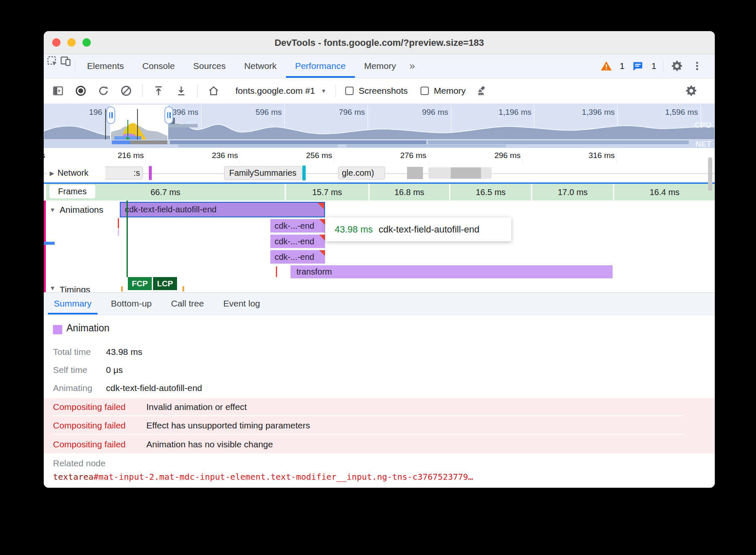 The width and height of the screenshot is (756, 555). I want to click on record-icon, so click(81, 91).